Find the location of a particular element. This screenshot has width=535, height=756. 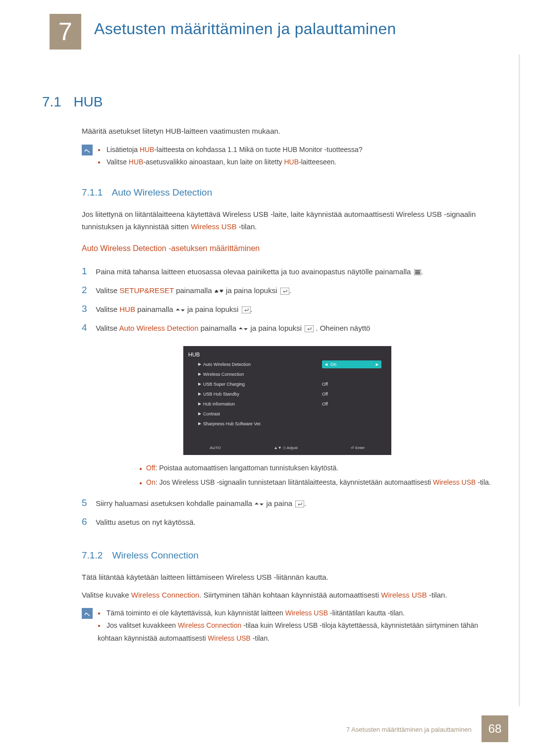

wc-line: Valitse kuvake Wireless Connection. Siir… is located at coordinates (287, 595).